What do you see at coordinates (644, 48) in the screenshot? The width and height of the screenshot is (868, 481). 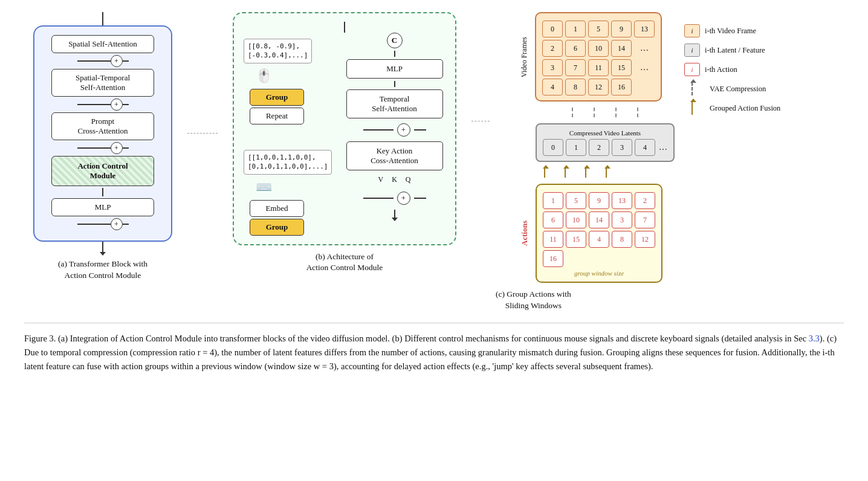 I see `vf-dots-1: …` at bounding box center [644, 48].